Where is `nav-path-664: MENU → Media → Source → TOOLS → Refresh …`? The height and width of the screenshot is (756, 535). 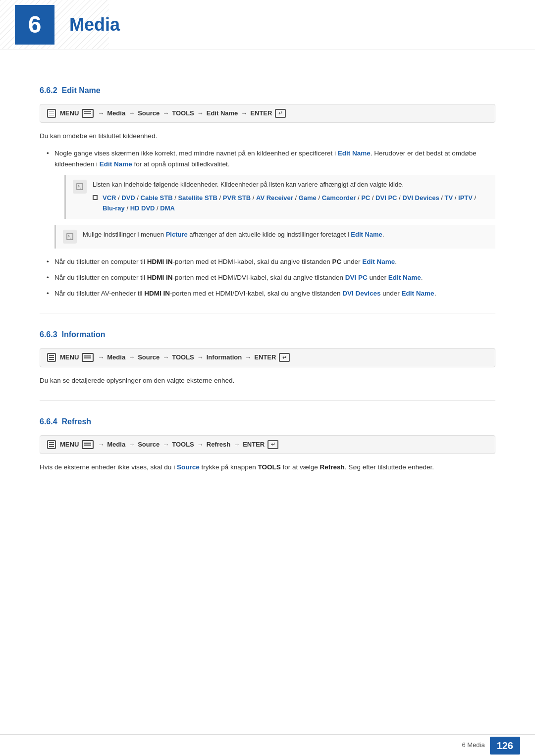 nav-path-664: MENU → Media → Source → TOOLS → Refresh … is located at coordinates (268, 445).